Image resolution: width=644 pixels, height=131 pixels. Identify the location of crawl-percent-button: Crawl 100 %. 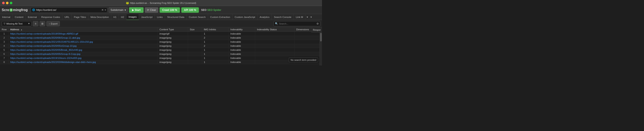
(170, 10).